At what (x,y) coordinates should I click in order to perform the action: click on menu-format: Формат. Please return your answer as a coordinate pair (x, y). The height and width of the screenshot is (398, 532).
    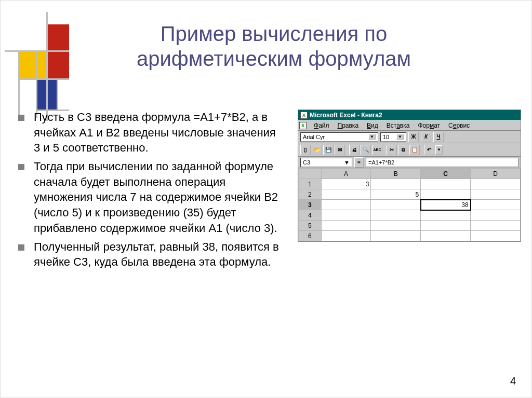
    Looking at the image, I should click on (429, 126).